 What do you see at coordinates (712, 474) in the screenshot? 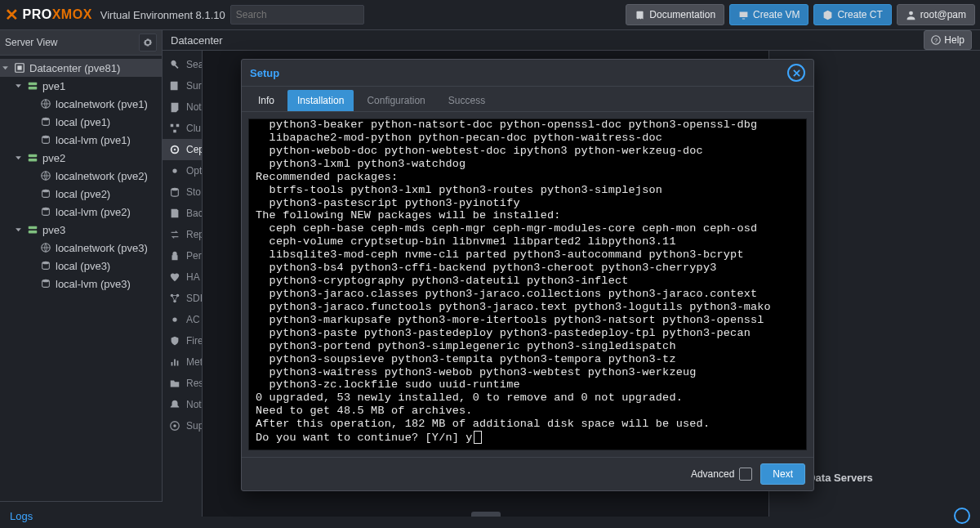
I see `advanced-label: Advanced` at bounding box center [712, 474].